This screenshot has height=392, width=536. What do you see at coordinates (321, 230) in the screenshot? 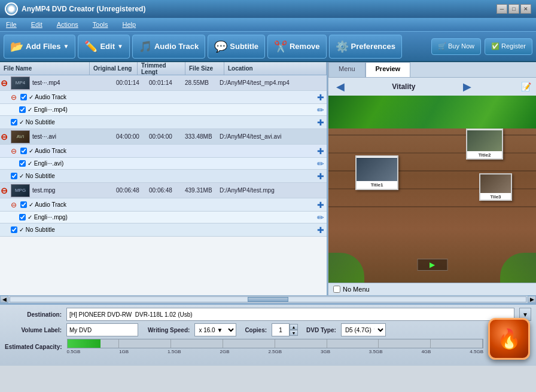
I see `add-subtitle-3-button: ✚` at bounding box center [321, 230].